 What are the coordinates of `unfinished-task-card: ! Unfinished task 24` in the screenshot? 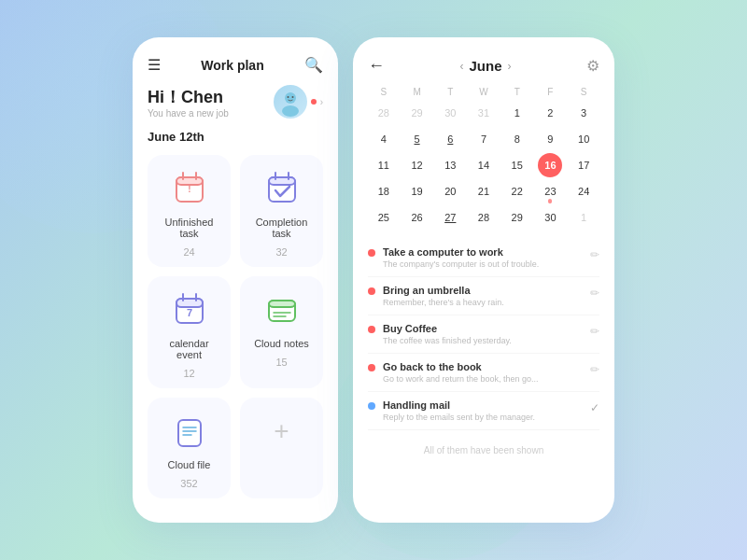 It's located at (189, 211).